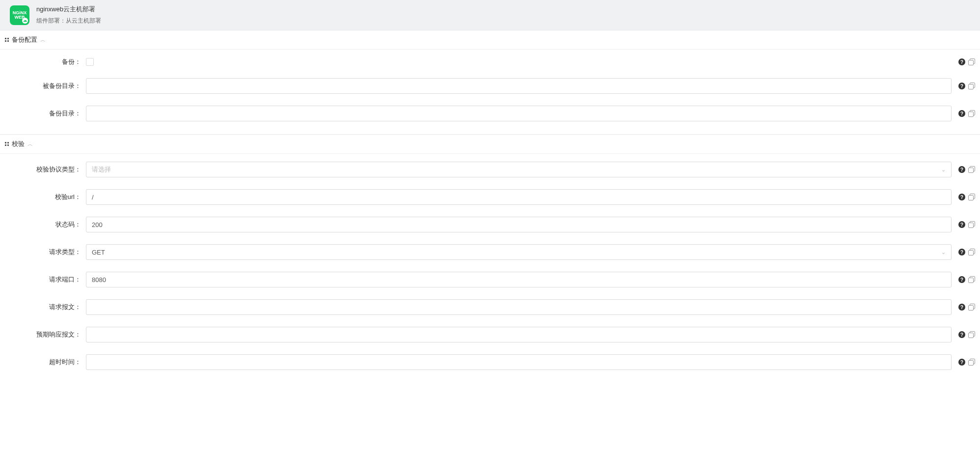 The height and width of the screenshot is (454, 980). I want to click on select-protocol-type: 请选择 ⌄, so click(518, 170).